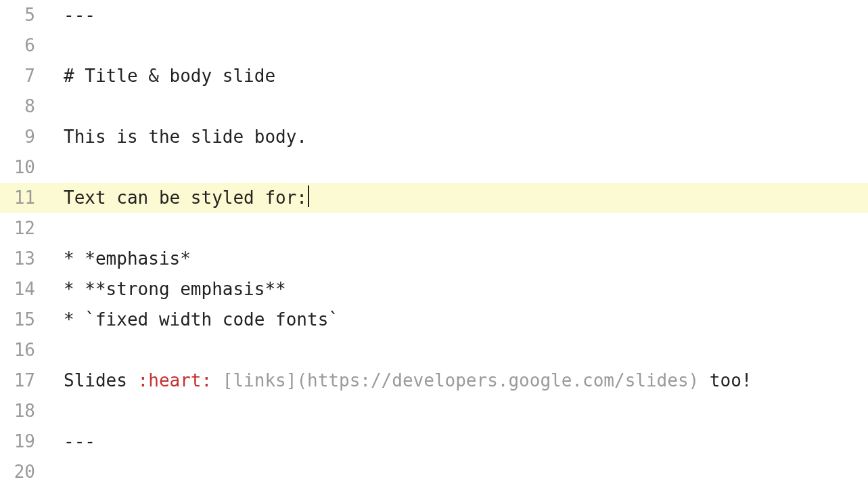 The width and height of the screenshot is (868, 488). What do you see at coordinates (217, 380) in the screenshot?
I see `code-span` at bounding box center [217, 380].